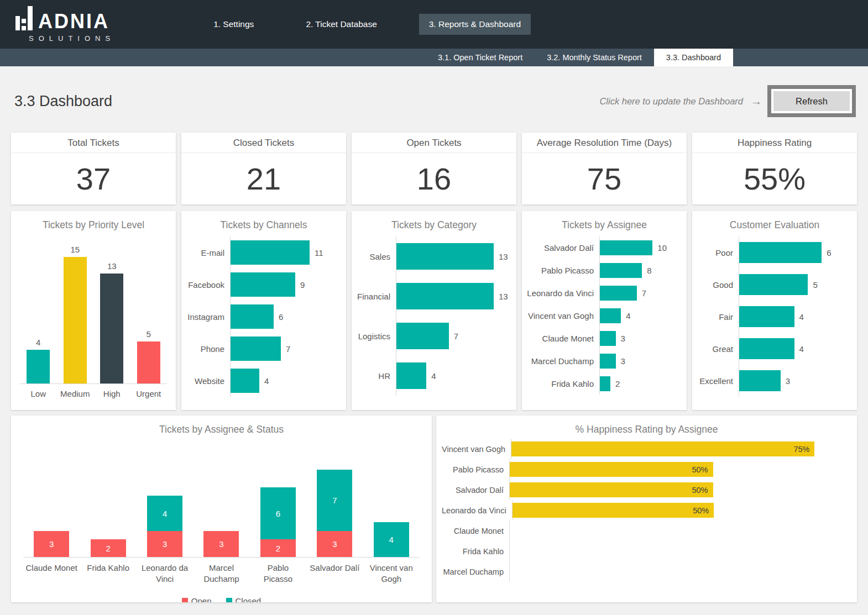 The width and height of the screenshot is (868, 615). I want to click on bar-fair, so click(767, 317).